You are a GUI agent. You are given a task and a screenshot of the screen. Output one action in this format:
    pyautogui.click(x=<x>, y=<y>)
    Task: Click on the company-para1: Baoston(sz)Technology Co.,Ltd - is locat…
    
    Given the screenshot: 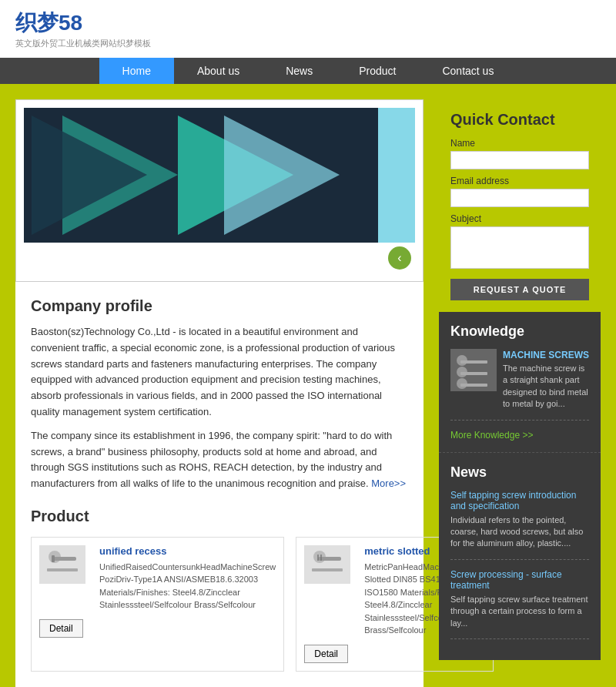 What is the action you would take?
    pyautogui.click(x=219, y=373)
    